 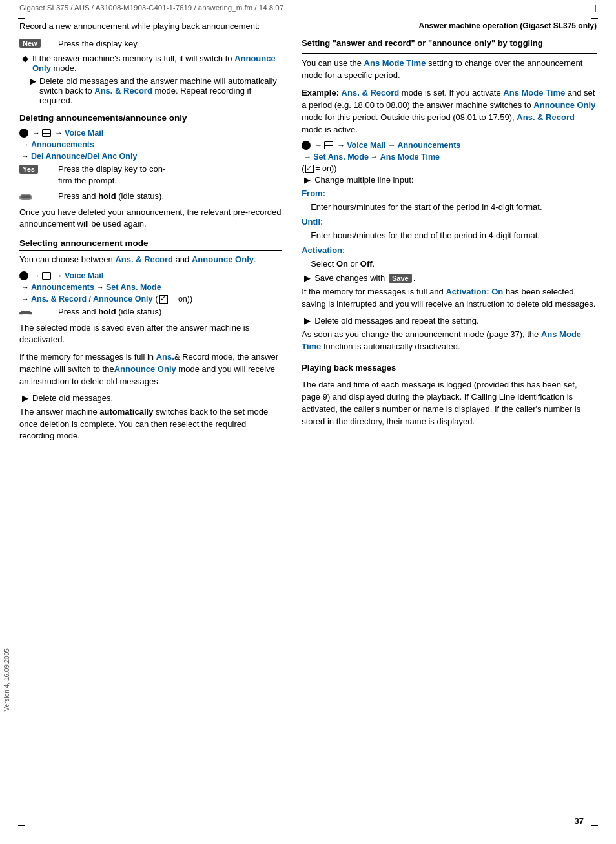 What do you see at coordinates (36, 133) in the screenshot?
I see `arrow-1: →` at bounding box center [36, 133].